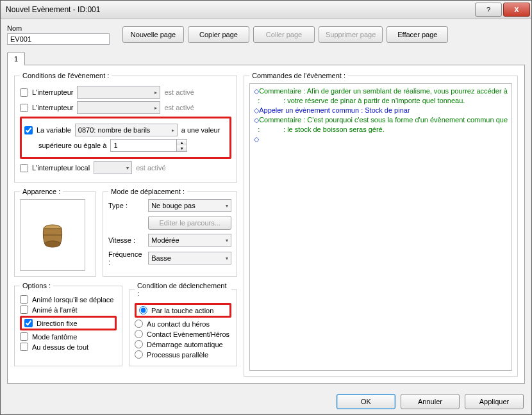 This screenshot has width=532, height=415. Describe the element at coordinates (53, 235) in the screenshot. I see `graphic-picker` at that location.